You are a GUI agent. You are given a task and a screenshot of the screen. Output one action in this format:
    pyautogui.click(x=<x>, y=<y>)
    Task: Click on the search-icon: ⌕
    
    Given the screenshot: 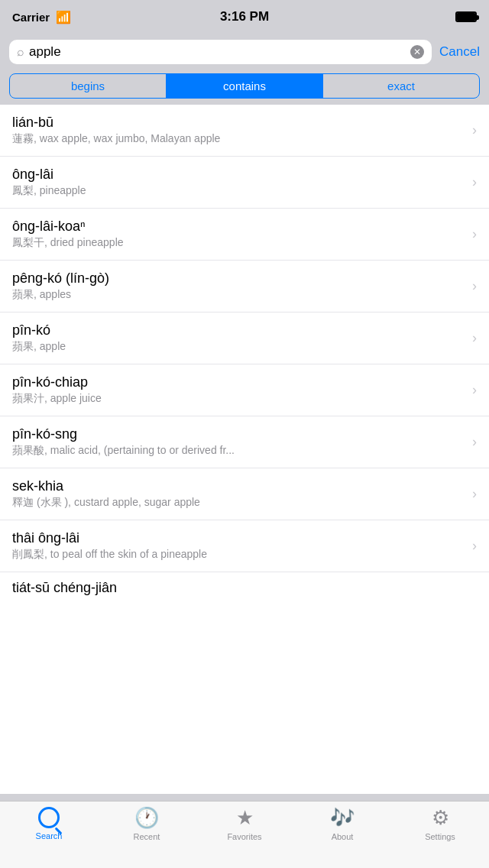 What is the action you would take?
    pyautogui.click(x=21, y=52)
    